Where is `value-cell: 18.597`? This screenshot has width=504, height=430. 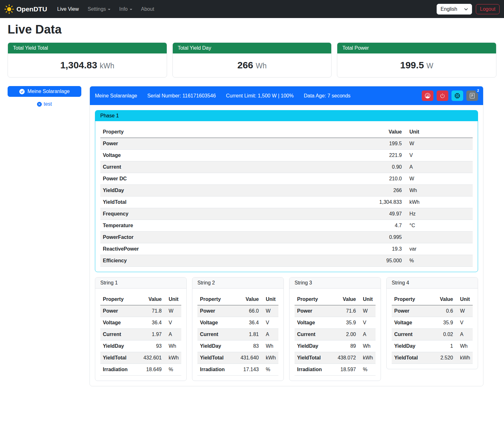 value-cell: 18.597 is located at coordinates (346, 370).